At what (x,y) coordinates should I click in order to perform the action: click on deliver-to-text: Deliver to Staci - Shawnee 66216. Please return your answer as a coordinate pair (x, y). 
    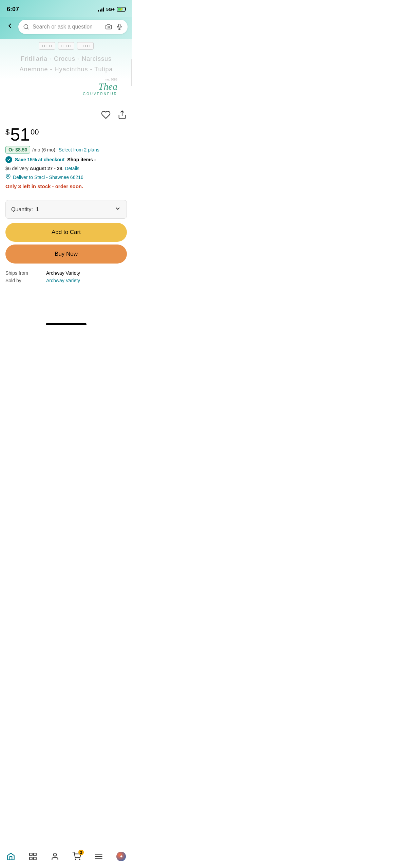
    Looking at the image, I should click on (48, 177).